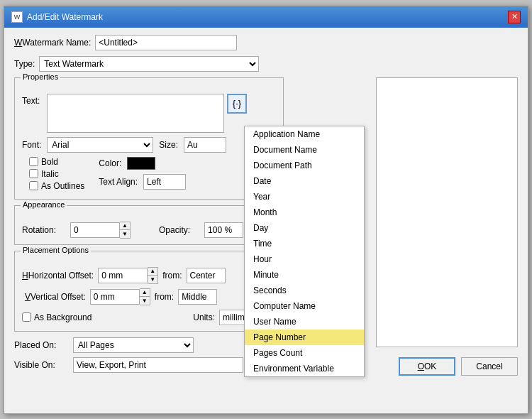  I want to click on vert-up-arrow: ▲, so click(145, 293).